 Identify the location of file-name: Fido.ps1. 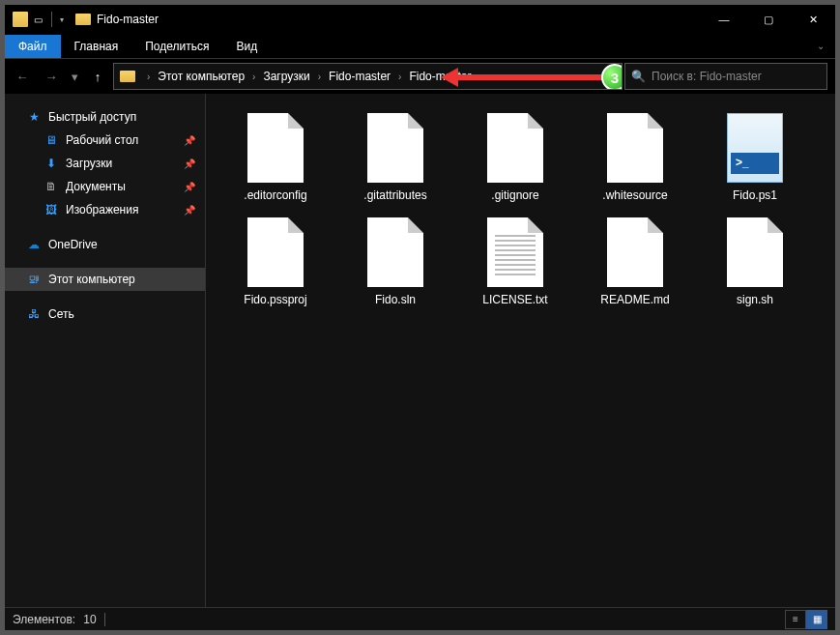
(755, 195).